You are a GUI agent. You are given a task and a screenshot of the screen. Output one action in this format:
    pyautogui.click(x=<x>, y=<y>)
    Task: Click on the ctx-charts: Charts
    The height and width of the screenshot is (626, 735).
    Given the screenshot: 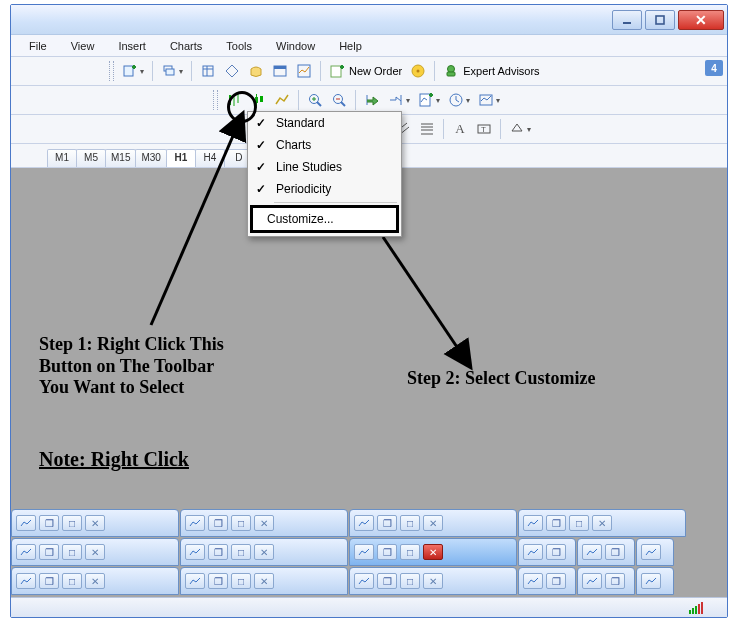 What is the action you would take?
    pyautogui.click(x=324, y=145)
    